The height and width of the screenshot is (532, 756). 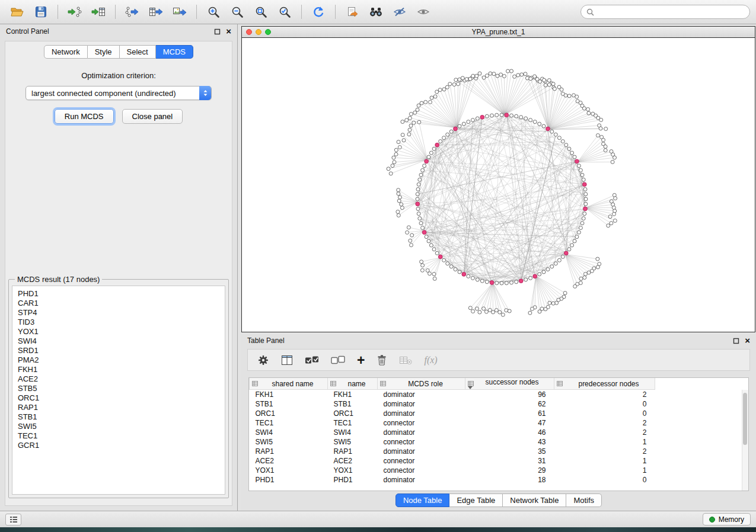 I want to click on mcds-result-item: FKH1, so click(x=119, y=370).